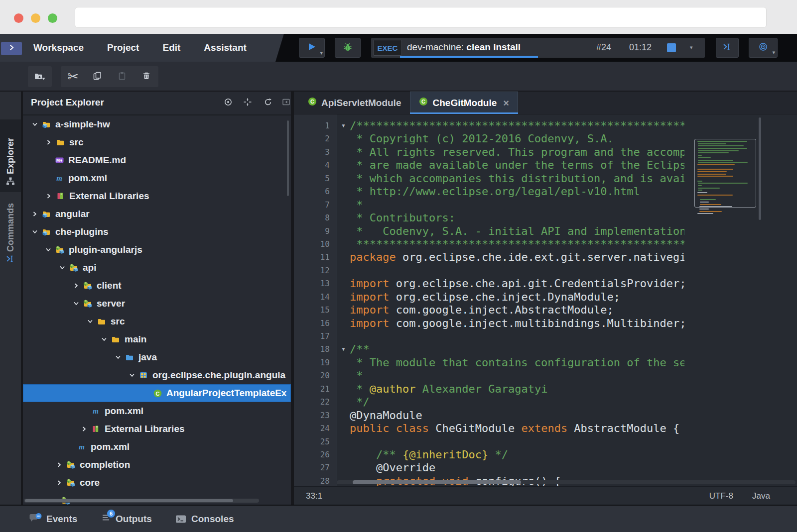  Describe the element at coordinates (489, 139) in the screenshot. I see `code-line: 2 * Copyright (c) 2012-2016 Codenvy, S.A…` at that location.